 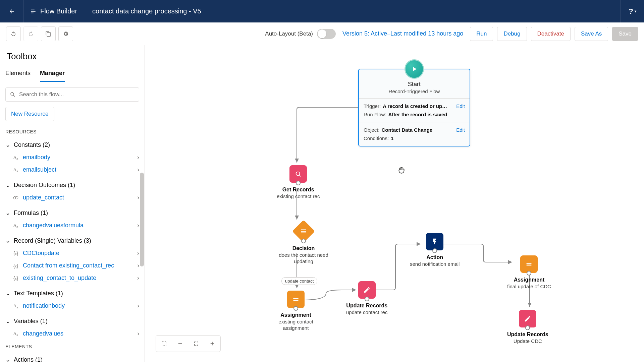 What do you see at coordinates (72, 265) in the screenshot?
I see `resource-item: {x}Contact from existing_contact_rec›` at bounding box center [72, 265].